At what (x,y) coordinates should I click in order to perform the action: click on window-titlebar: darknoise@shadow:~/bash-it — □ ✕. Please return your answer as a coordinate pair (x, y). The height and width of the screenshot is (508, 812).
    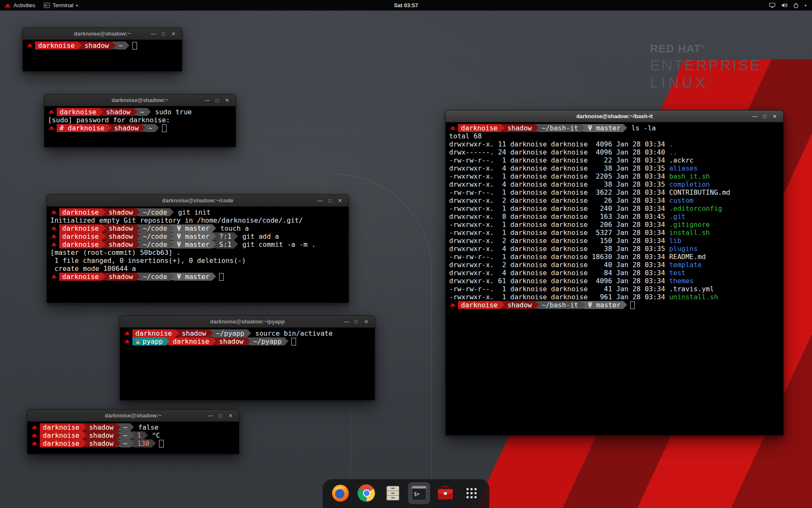
    Looking at the image, I should click on (614, 116).